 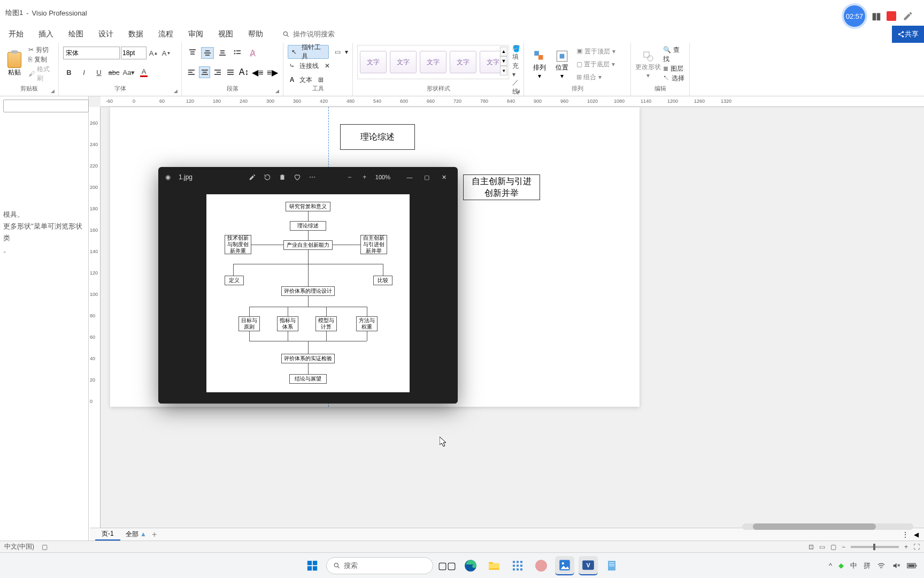 What do you see at coordinates (41, 74) in the screenshot?
I see `format-painter-button: 🖌格式刷` at bounding box center [41, 74].